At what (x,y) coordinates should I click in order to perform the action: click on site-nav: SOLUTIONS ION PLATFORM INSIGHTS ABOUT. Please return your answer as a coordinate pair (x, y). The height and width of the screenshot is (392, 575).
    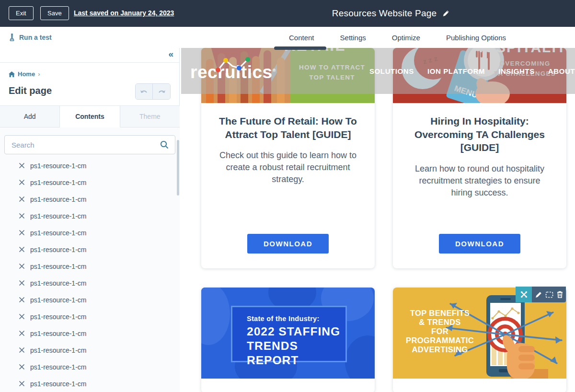
    Looking at the image, I should click on (472, 71).